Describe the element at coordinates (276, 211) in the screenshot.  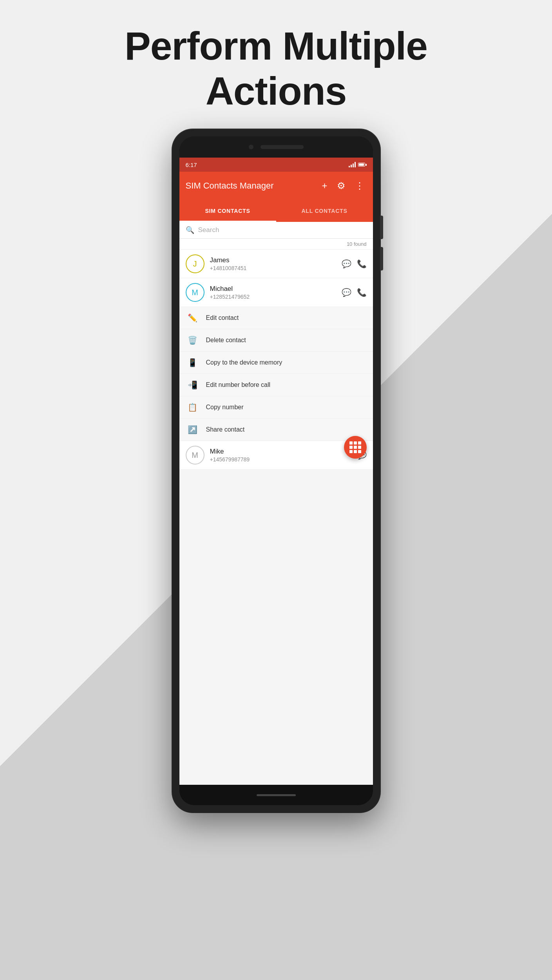
I see `tabs-bar: SIM CONTACTS ALL CONTACTS` at that location.